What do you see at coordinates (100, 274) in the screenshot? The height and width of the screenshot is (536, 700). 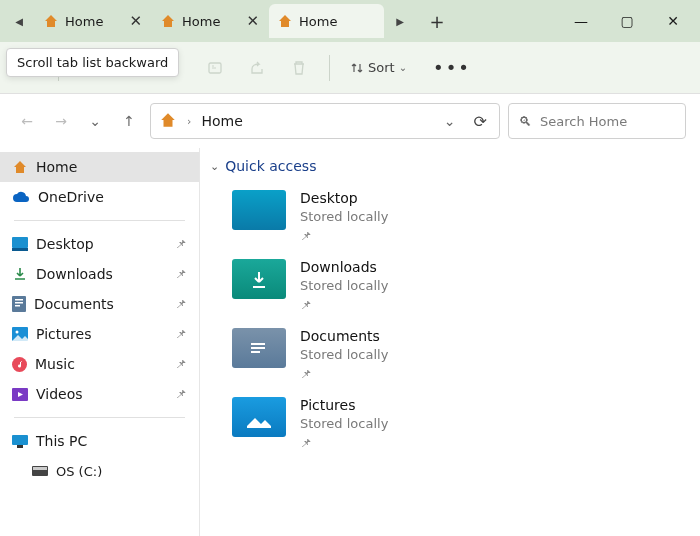 I see `sidebar-item-downloads: Downloads 📌︎` at bounding box center [100, 274].